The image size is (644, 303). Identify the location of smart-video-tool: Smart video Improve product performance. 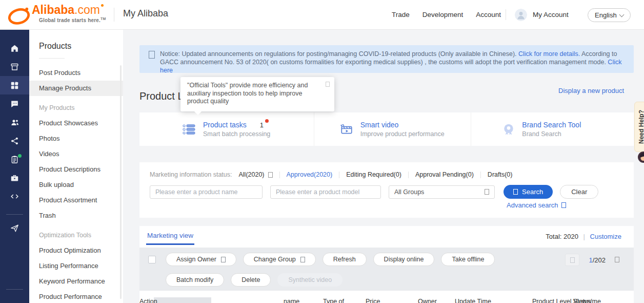
(393, 129).